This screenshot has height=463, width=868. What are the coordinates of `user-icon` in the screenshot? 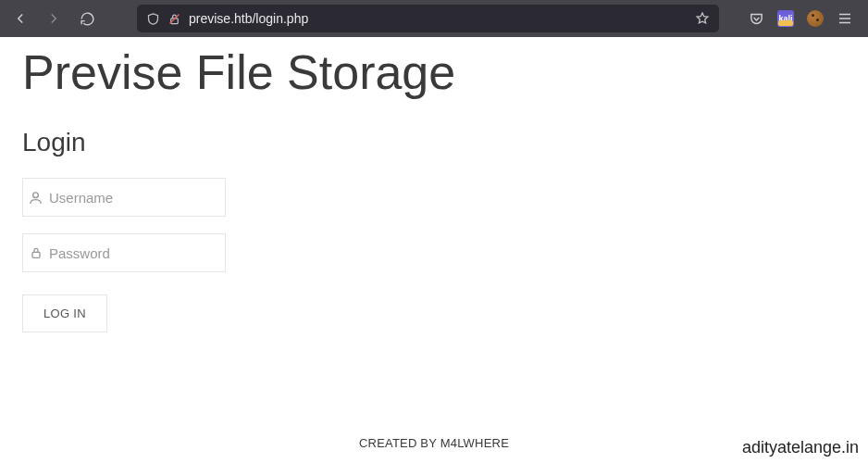 It's located at (36, 198).